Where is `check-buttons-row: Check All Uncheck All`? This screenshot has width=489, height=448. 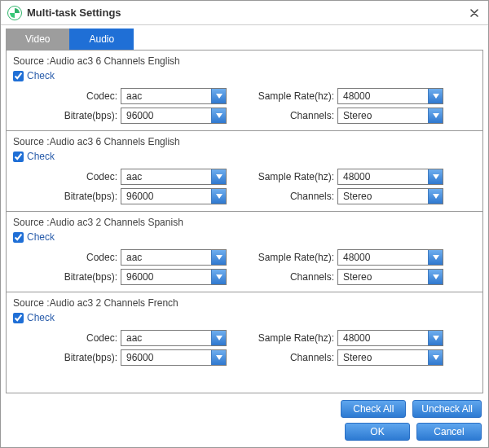
check-buttons-row: Check All Uncheck All is located at coordinates (244, 409).